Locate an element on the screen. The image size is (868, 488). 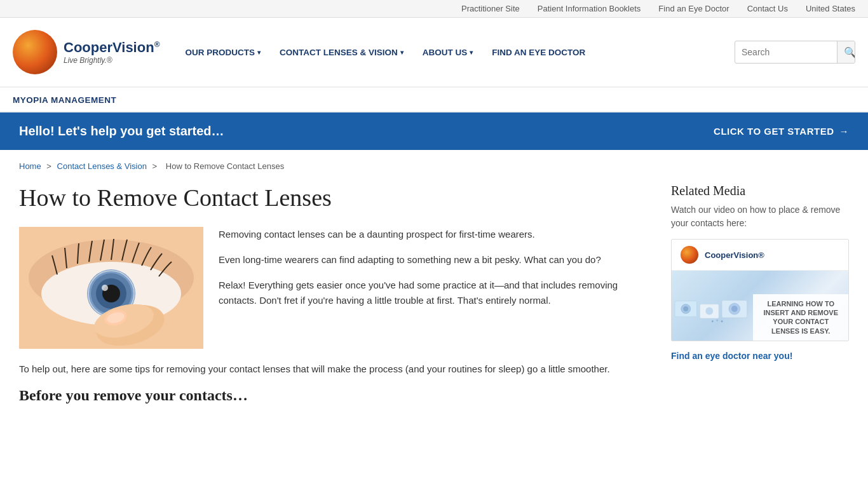
main-nav: OUR PRODUCTS ▾ CONTACT LENSES & VISION ▾… is located at coordinates (447, 52).